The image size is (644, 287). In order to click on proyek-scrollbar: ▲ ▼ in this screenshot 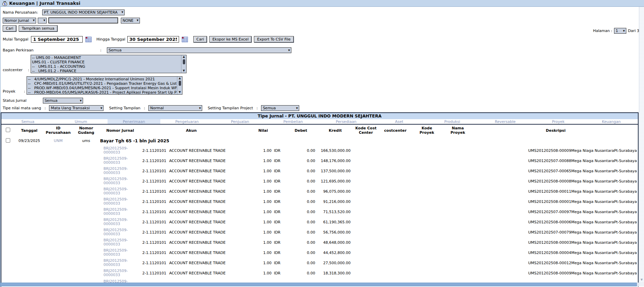, I will do `click(180, 85)`.